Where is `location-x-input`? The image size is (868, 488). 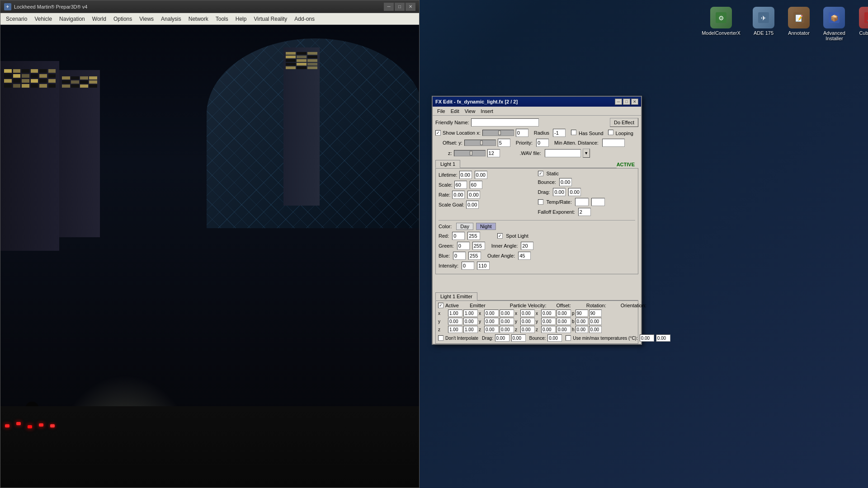
location-x-input is located at coordinates (522, 133).